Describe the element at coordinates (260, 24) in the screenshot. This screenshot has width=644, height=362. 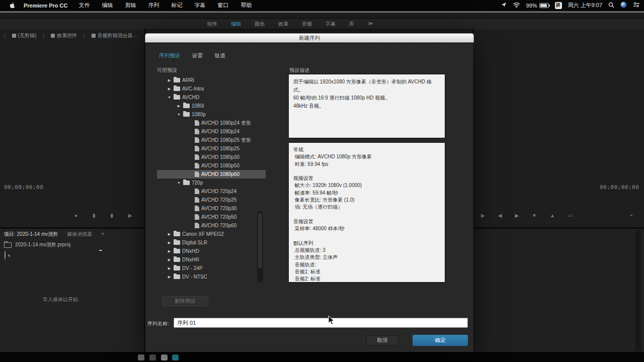
I see `workspace-tab: 颜色` at that location.